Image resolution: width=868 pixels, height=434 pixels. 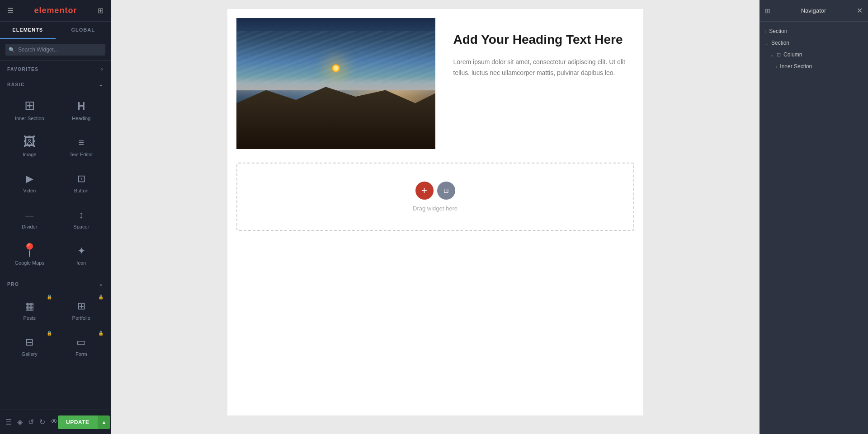 What do you see at coordinates (55, 329) in the screenshot?
I see `pro-widget-grid: Posts 🔒 Portfolio 🔒 Gallery 🔒 Form 🔒` at bounding box center [55, 329].